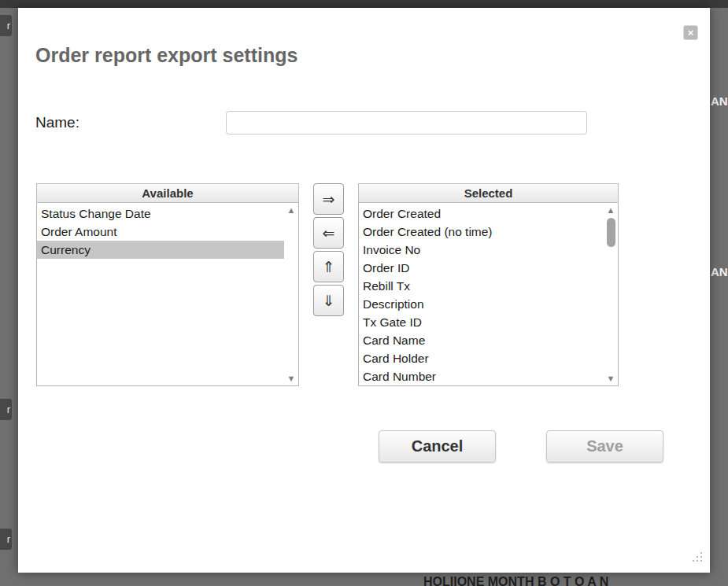 This screenshot has height=586, width=728. I want to click on list-item: Tx Gate ID, so click(482, 322).